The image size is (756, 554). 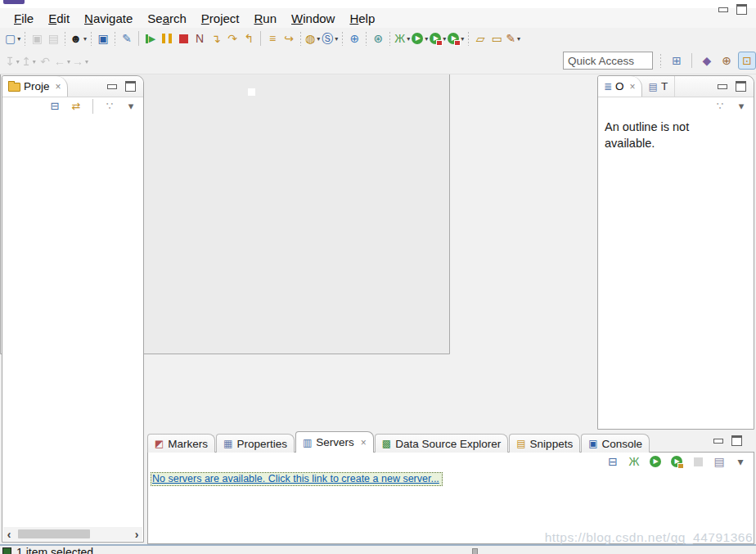 I want to click on tab-data-source-explorer: ▩Data Source Explorer, so click(x=442, y=444).